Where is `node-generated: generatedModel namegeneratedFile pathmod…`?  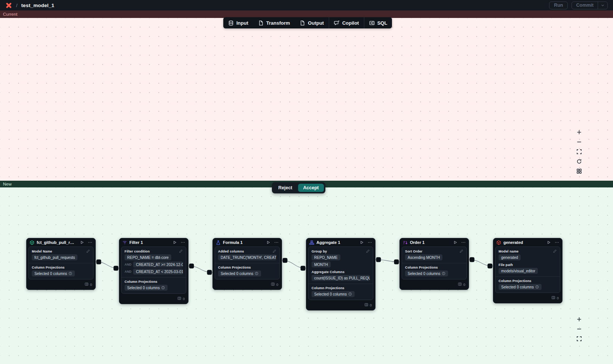
node-generated: generatedModel namegeneratedFile pathmod… is located at coordinates (528, 271).